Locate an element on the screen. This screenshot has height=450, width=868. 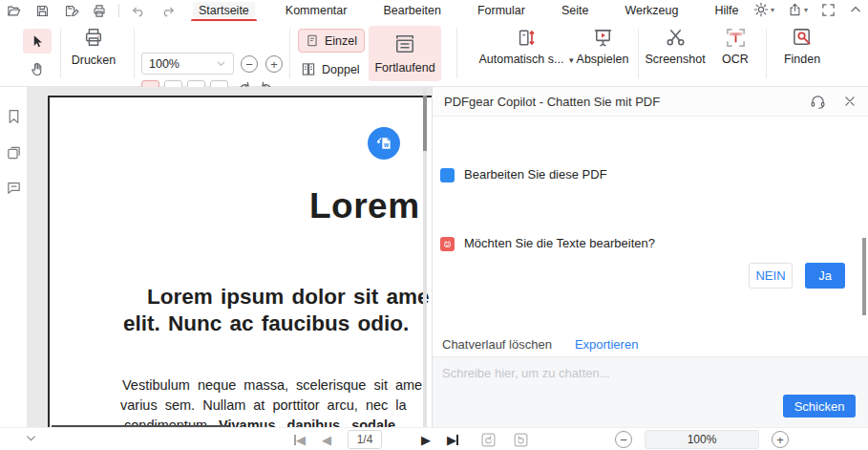
continuous-view-button: Fortlaufend is located at coordinates (405, 54).